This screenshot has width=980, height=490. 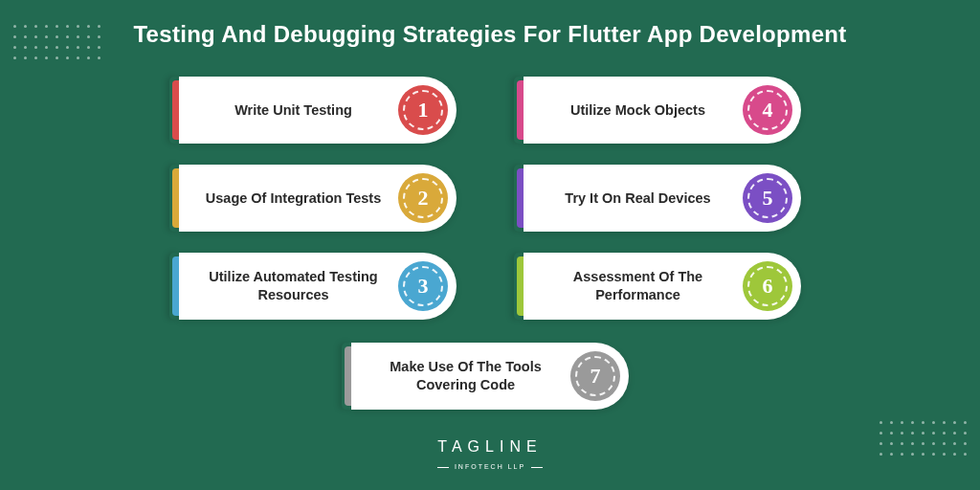 I want to click on strategy-item-5: Try It On Real Devices 5, so click(x=662, y=198).